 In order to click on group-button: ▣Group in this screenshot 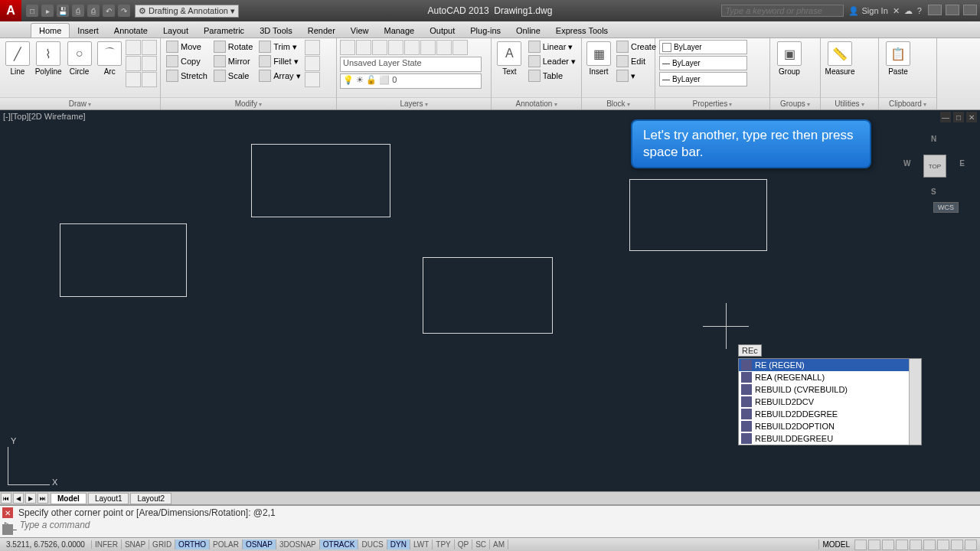, I will do `click(789, 58)`.